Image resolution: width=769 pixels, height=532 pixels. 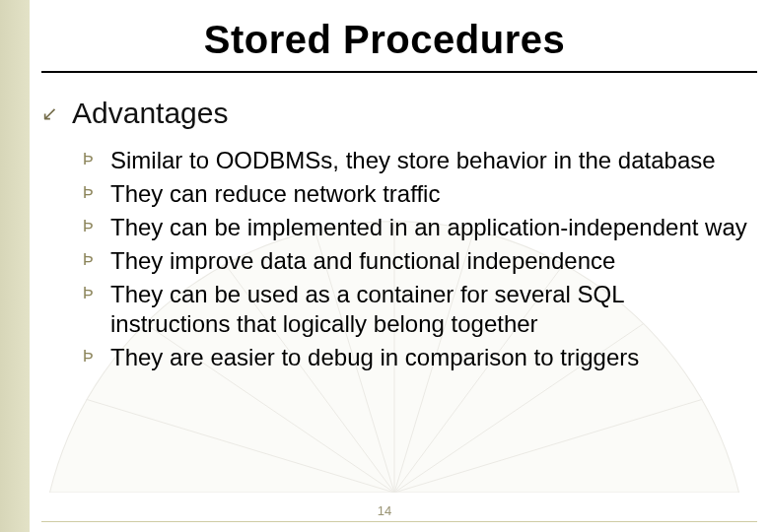 What do you see at coordinates (15, 266) in the screenshot?
I see `left-decorative-band` at bounding box center [15, 266].